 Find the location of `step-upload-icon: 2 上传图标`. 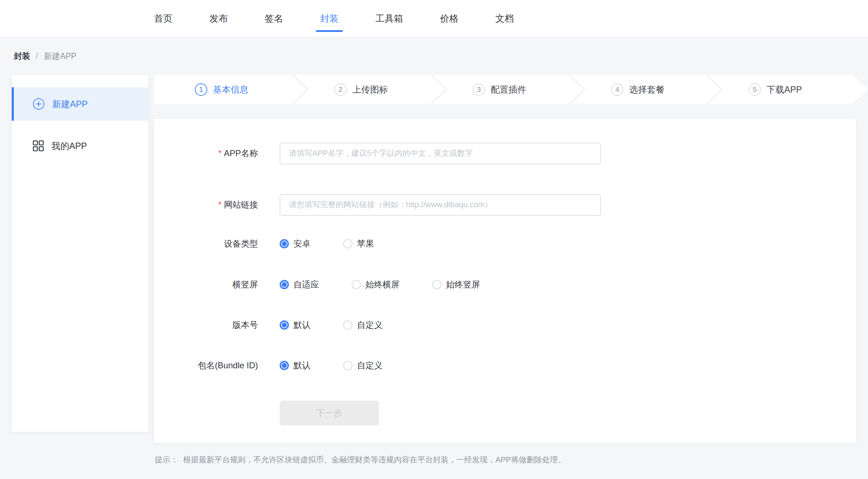

step-upload-icon: 2 上传图标 is located at coordinates (361, 89).